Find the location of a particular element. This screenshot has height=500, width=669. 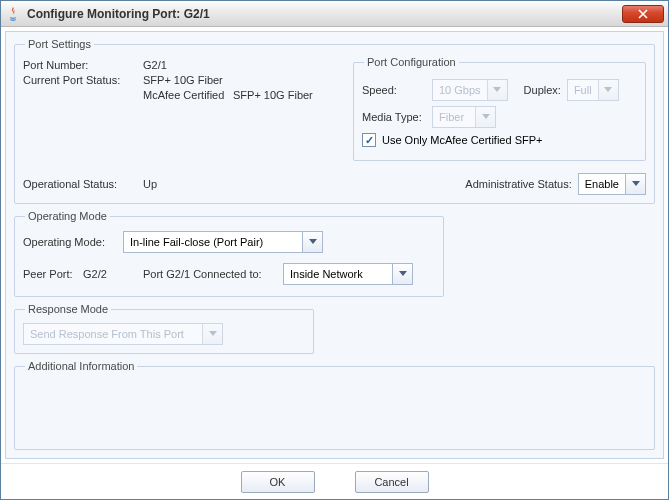

titlebar: Configure Monitoring Port: G2/1 is located at coordinates (334, 14).